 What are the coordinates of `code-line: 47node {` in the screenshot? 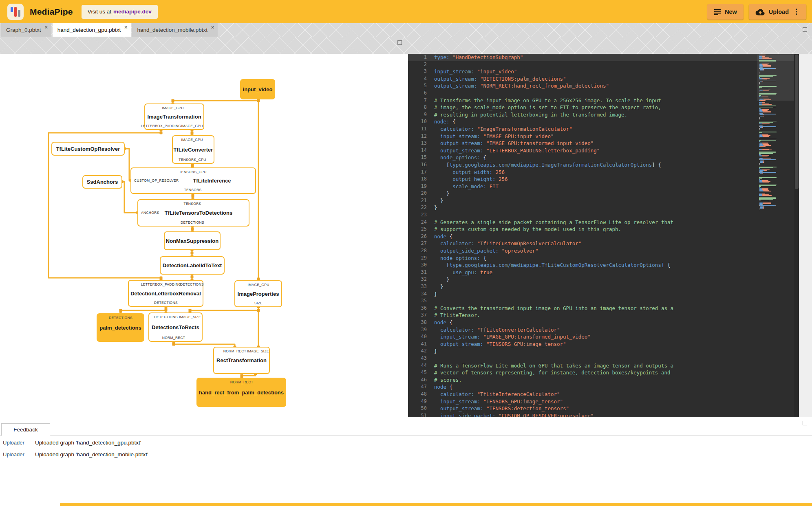 It's located at (603, 387).